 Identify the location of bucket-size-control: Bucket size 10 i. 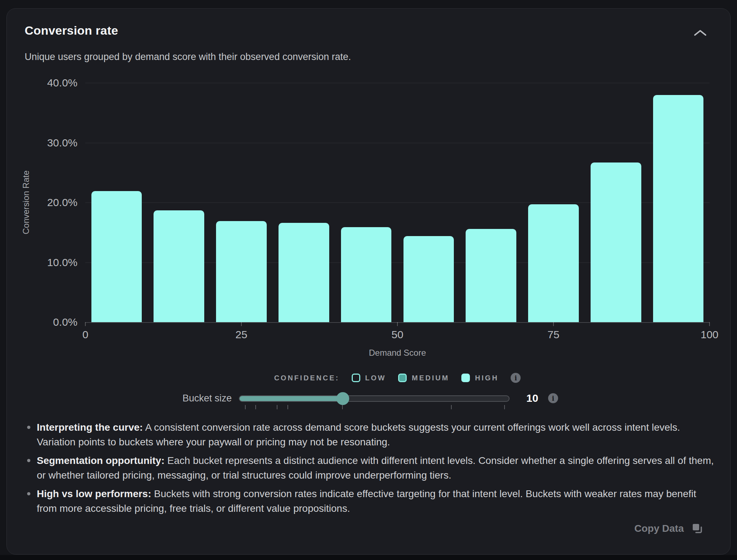
(369, 401).